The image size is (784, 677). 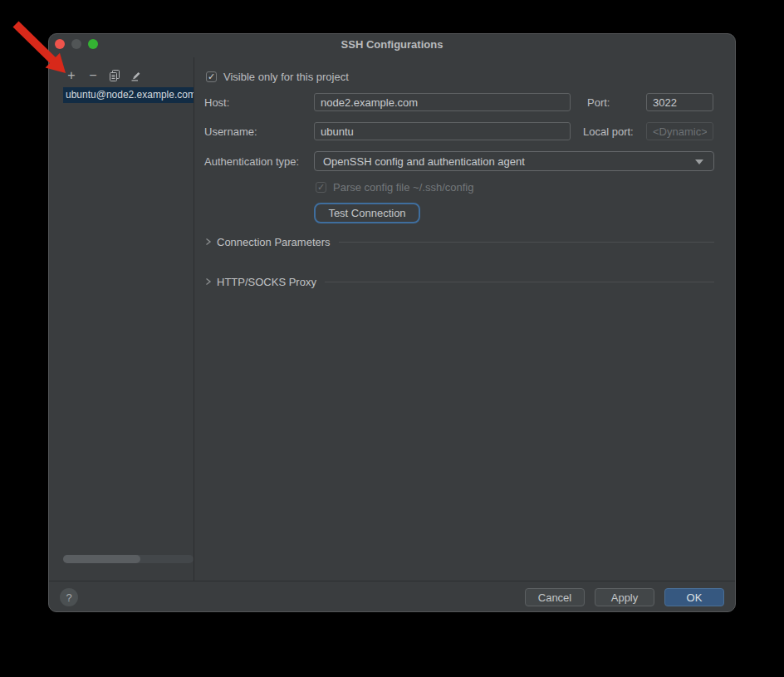 What do you see at coordinates (679, 102) in the screenshot?
I see `port-input` at bounding box center [679, 102].